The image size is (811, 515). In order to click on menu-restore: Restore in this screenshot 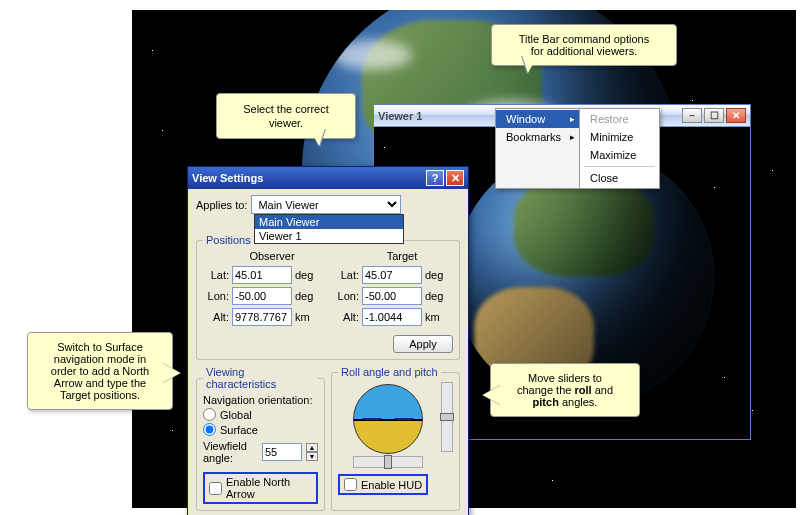, I will do `click(620, 119)`.